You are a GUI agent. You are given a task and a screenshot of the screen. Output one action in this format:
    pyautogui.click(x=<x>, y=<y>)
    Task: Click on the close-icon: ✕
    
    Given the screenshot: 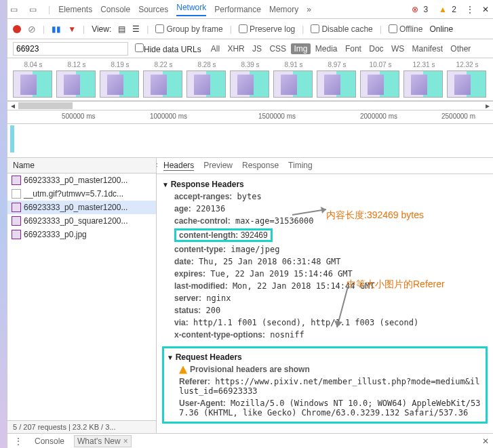 What is the action you would take?
    pyautogui.click(x=486, y=9)
    